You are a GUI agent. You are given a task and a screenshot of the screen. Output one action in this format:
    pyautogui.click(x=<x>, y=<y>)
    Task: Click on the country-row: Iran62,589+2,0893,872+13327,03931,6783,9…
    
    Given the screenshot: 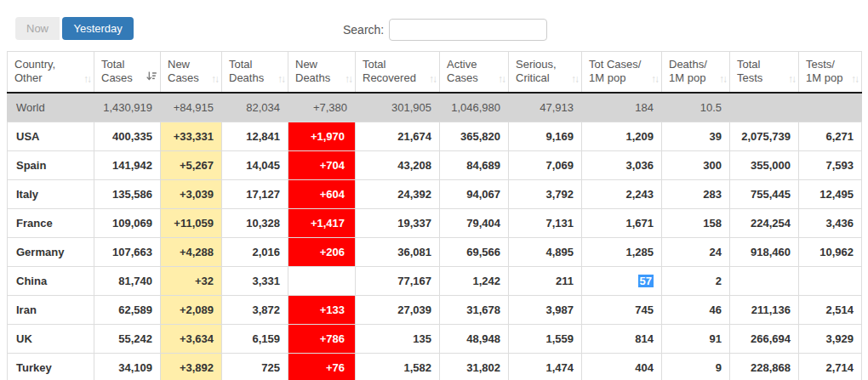 What is the action you would take?
    pyautogui.click(x=435, y=309)
    